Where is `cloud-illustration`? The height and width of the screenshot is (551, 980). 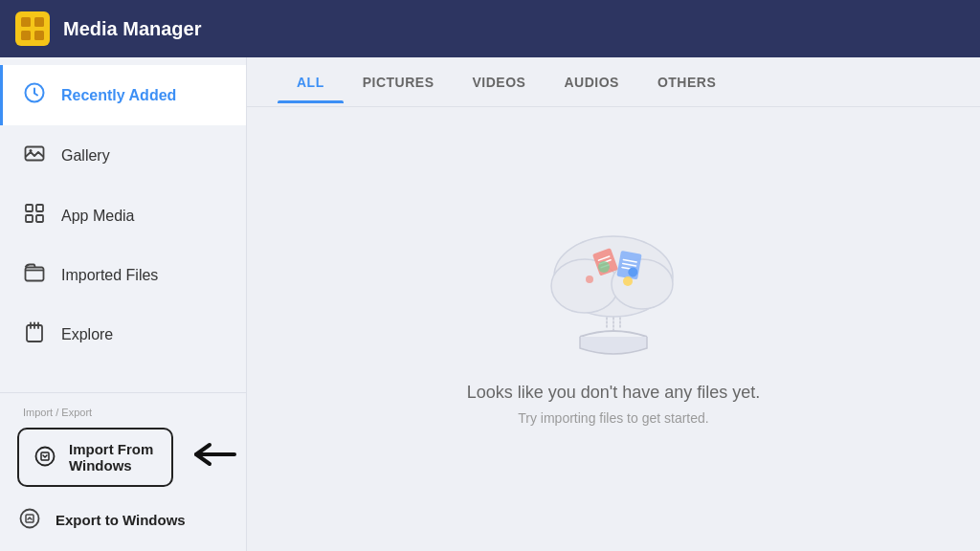
cloud-illustration is located at coordinates (613, 281).